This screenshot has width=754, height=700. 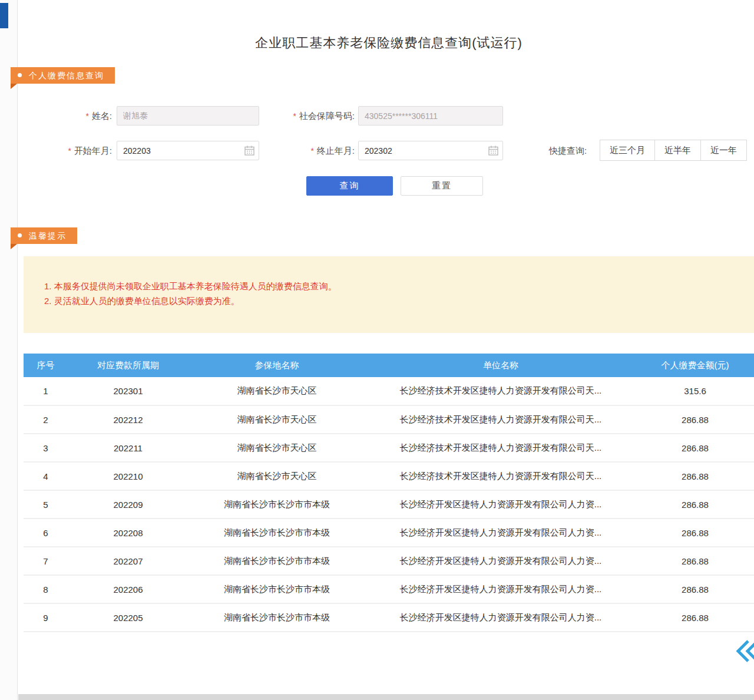 I want to click on start-month-label: *开始年月:, so click(x=74, y=151).